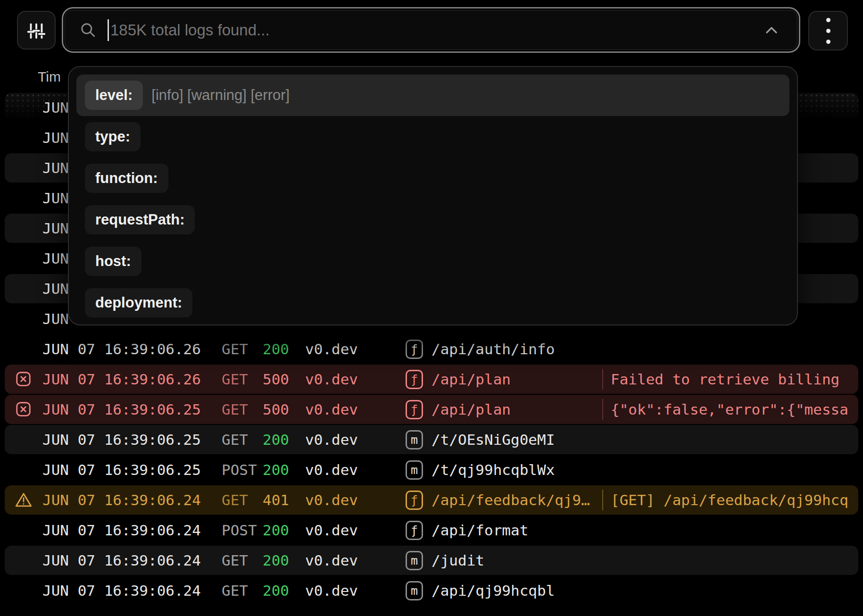 The height and width of the screenshot is (616, 863). What do you see at coordinates (132, 349) in the screenshot?
I see `log-time: JUN 07 16:39:06.26` at bounding box center [132, 349].